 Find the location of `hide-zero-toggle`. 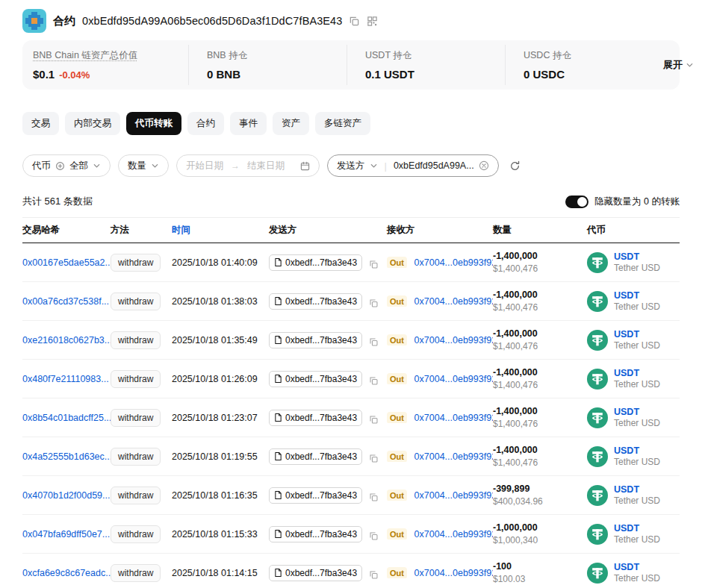

hide-zero-toggle is located at coordinates (577, 201).